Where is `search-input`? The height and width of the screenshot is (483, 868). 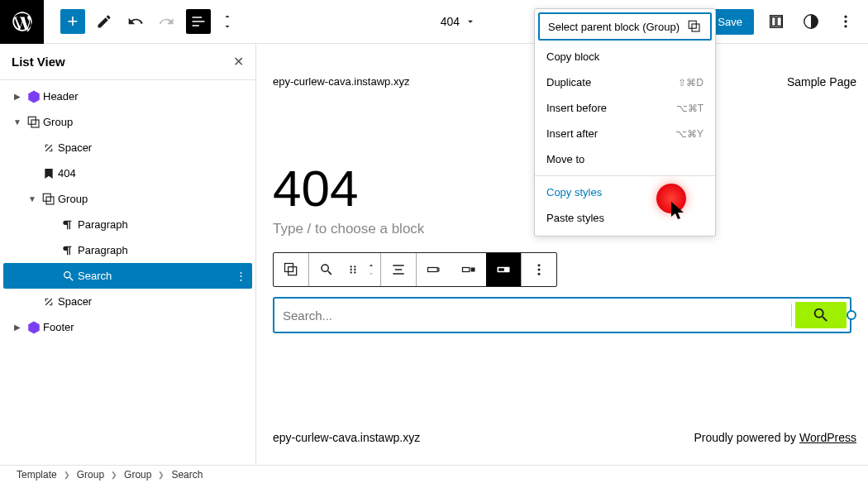 search-input is located at coordinates (532, 315).